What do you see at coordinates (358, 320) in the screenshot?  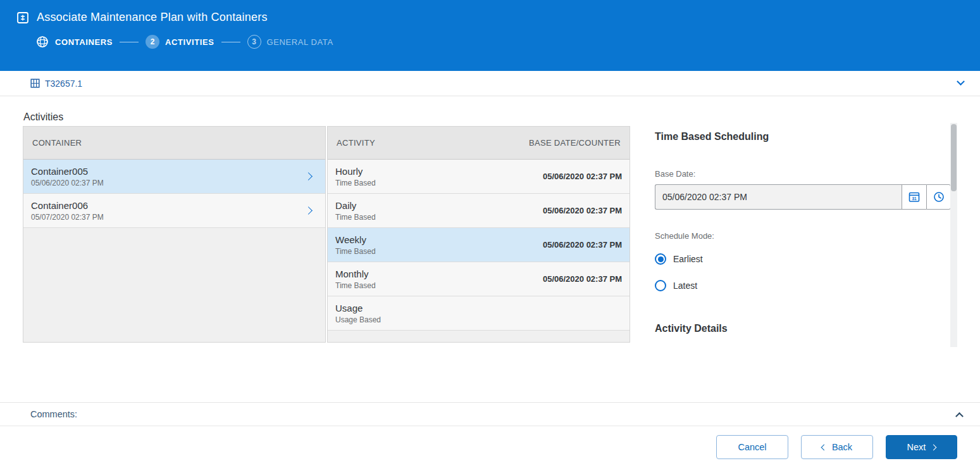 I see `activity-type: Usage Based` at bounding box center [358, 320].